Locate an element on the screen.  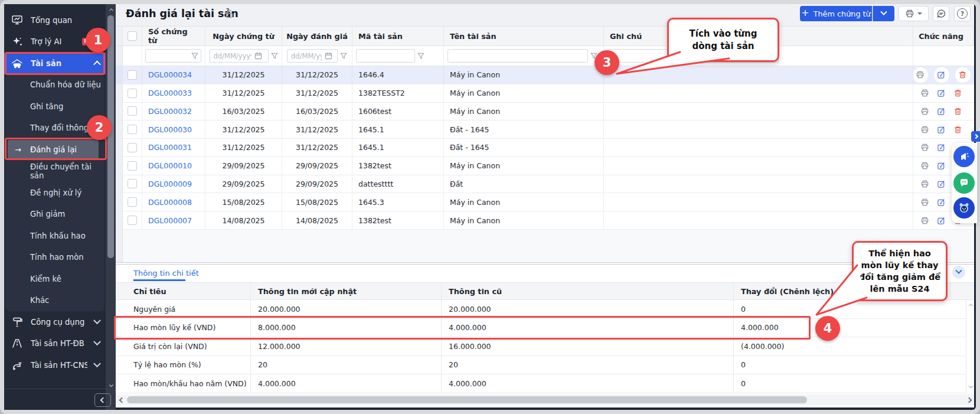
detail-row: Hao mòn/khấu hao năm (VND) 4.000.000 4.0… is located at coordinates (545, 384).